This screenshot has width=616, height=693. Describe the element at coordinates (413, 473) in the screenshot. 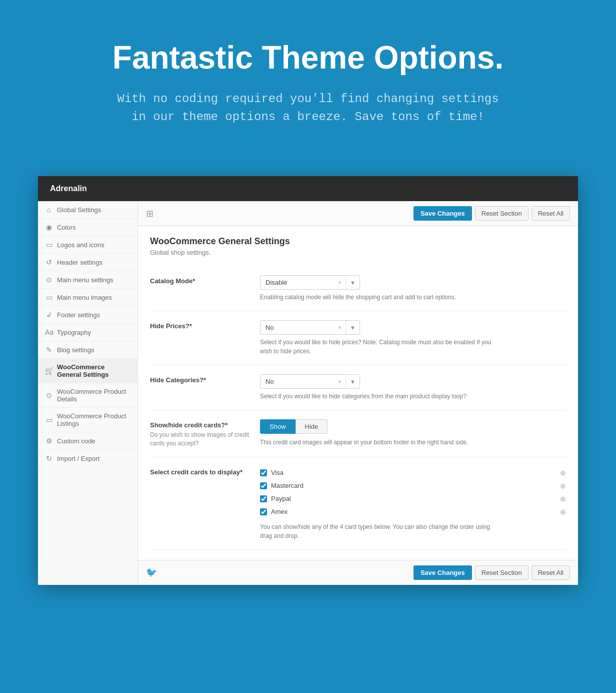

I see `list-item: Visa ⊕` at that location.